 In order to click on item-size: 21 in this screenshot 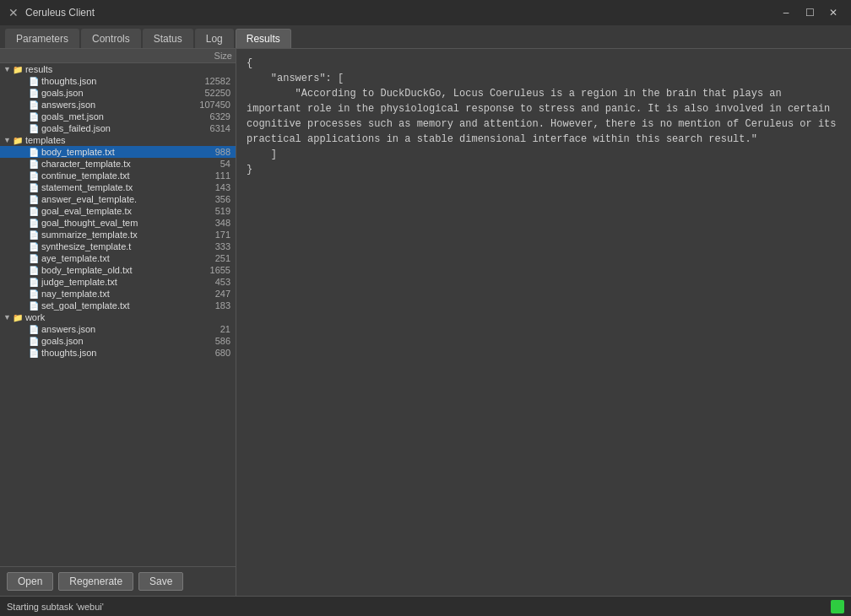, I will do `click(213, 329)`.